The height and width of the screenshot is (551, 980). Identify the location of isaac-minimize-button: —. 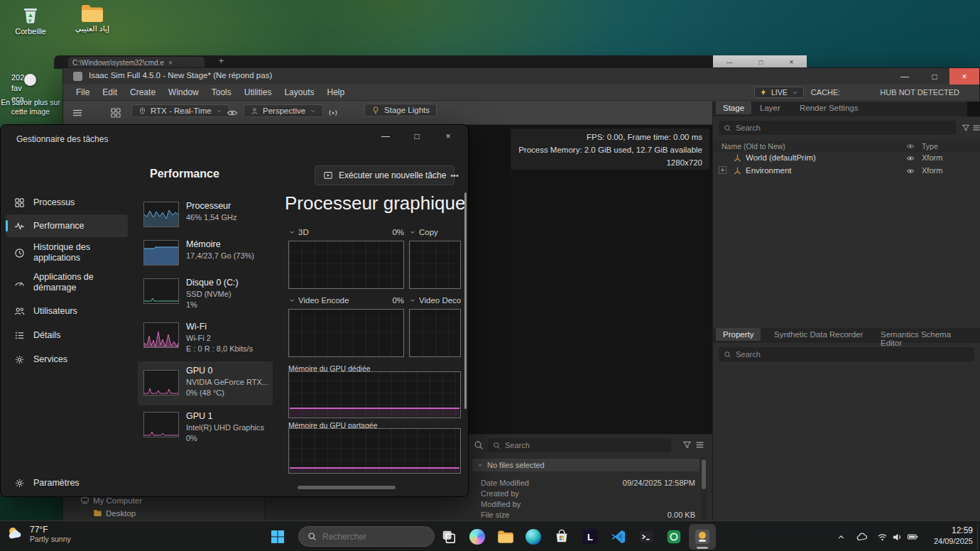
(905, 77).